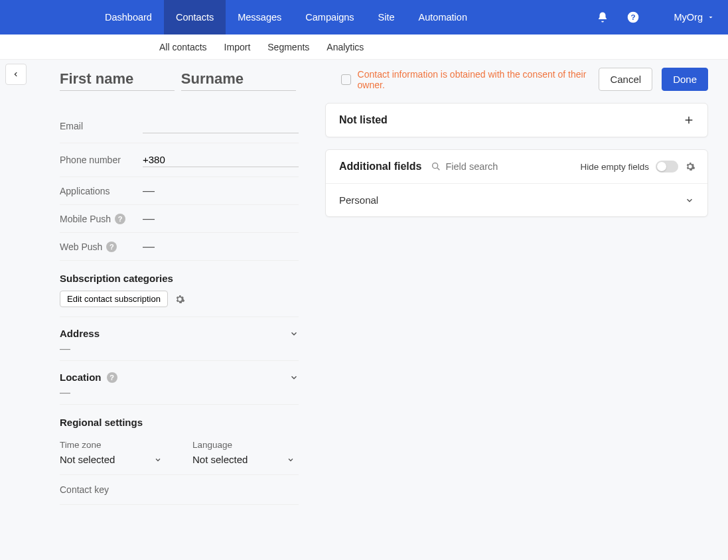  What do you see at coordinates (238, 47) in the screenshot?
I see `subnav-import: Import` at bounding box center [238, 47].